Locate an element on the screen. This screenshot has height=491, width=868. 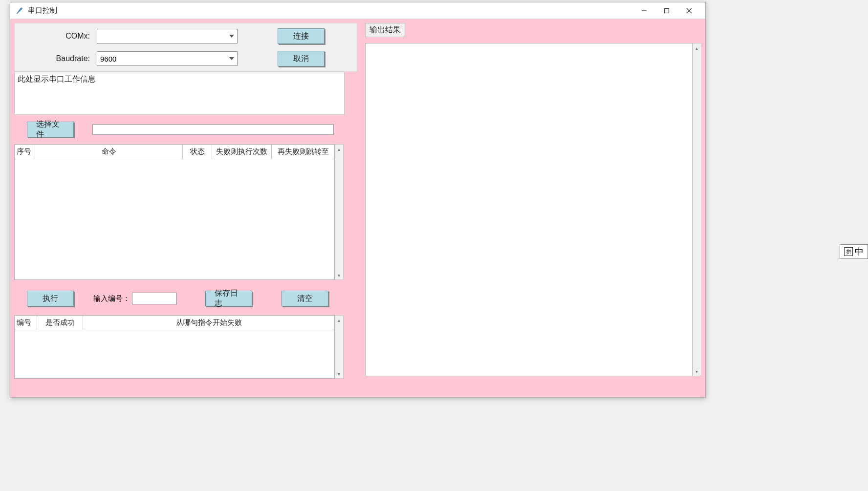
connection-panel: COMx: 连接 Baudrate: 9600 is located at coordinates (186, 47).